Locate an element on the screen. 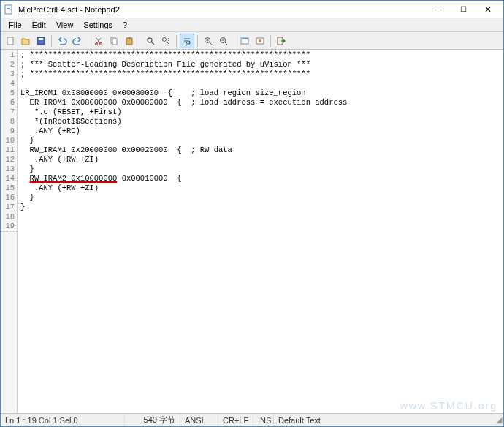 This screenshot has height=427, width=504. undo-icon is located at coordinates (62, 41).